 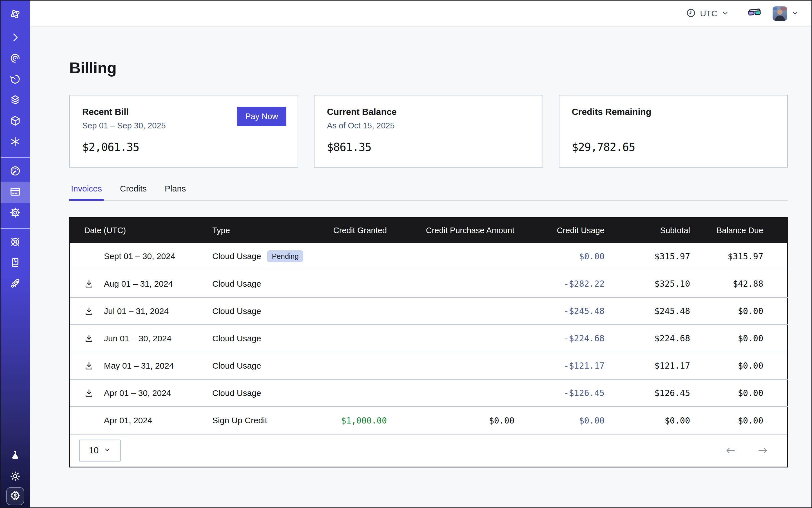 What do you see at coordinates (15, 496) in the screenshot?
I see `dollar-badge-icon` at bounding box center [15, 496].